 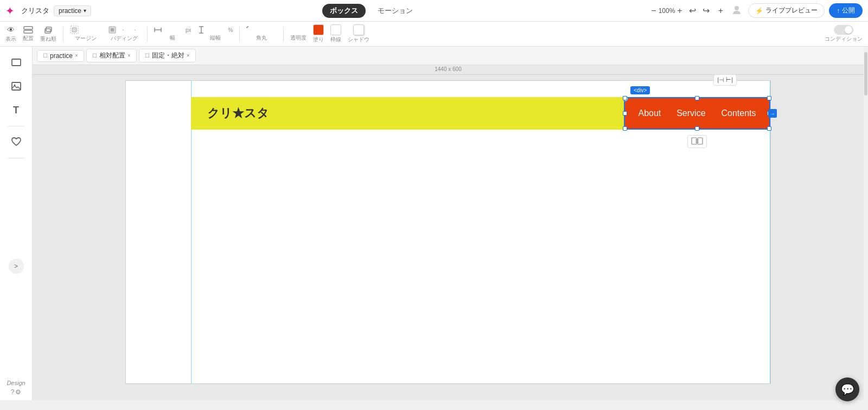 I want to click on border-control: 枠線, so click(x=336, y=34).